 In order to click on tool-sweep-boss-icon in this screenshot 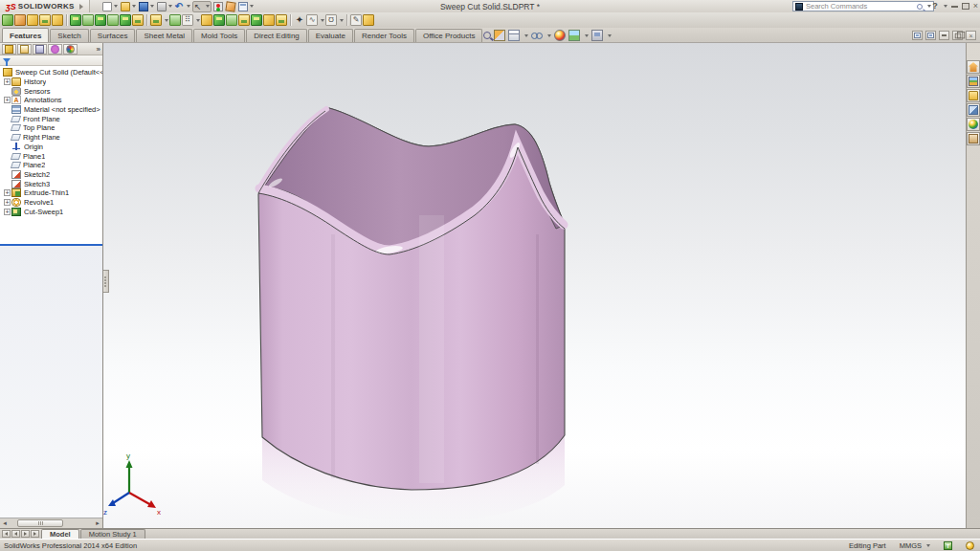, I will do `click(33, 20)`.